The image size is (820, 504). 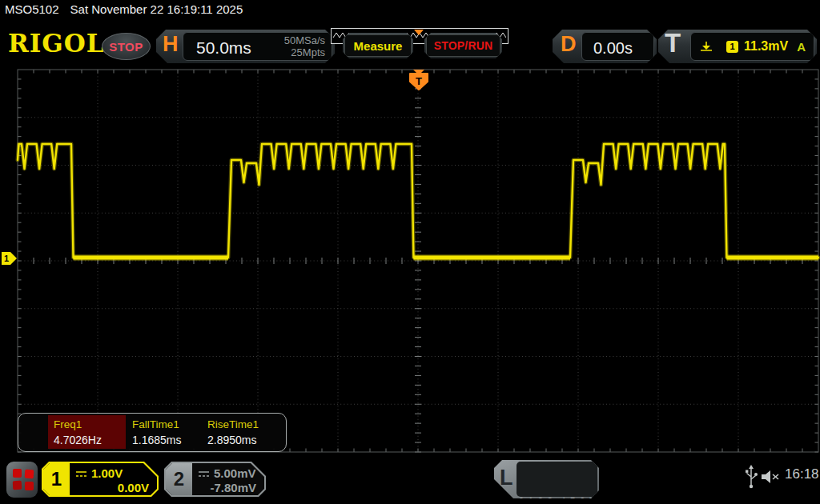 What do you see at coordinates (244, 440) in the screenshot?
I see `measurement-value: 2.8950ms` at bounding box center [244, 440].